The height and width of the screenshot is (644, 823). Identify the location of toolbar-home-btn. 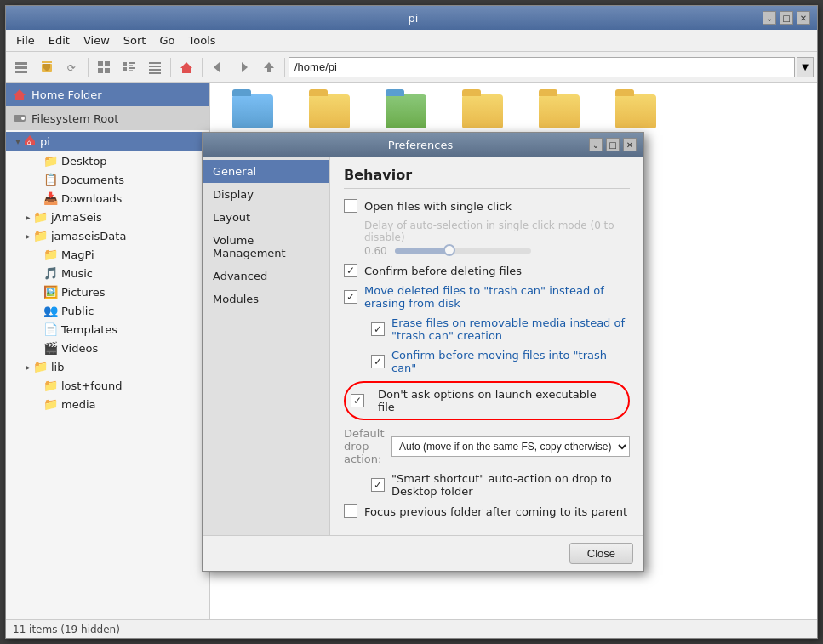
(186, 67).